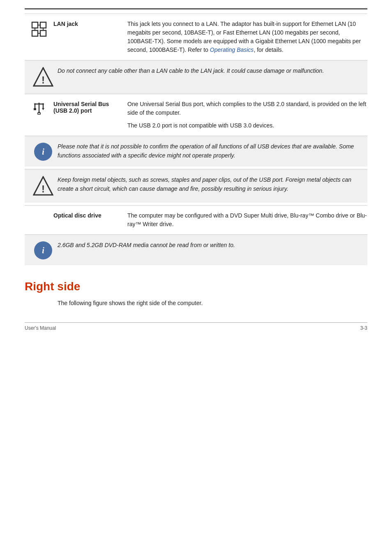 The image size is (392, 553). What do you see at coordinates (90, 23) in the screenshot?
I see `lan-jack-label: LAN jack` at bounding box center [90, 23].